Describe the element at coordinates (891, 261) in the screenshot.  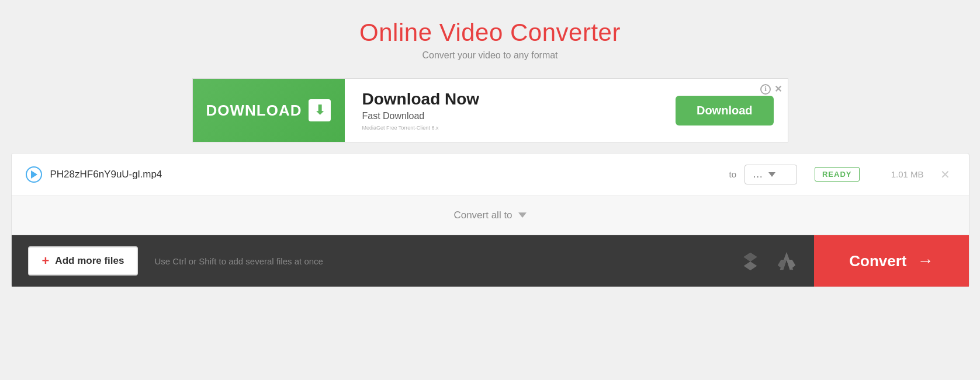
I see `convert-button: Convert →` at that location.